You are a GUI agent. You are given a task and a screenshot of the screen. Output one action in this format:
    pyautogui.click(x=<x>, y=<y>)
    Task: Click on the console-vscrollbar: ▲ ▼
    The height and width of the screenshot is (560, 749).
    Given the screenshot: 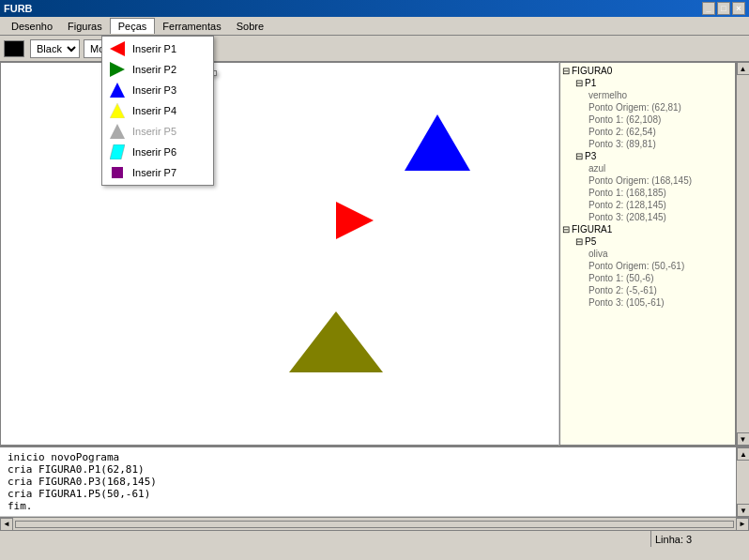 What is the action you would take?
    pyautogui.click(x=742, y=482)
    